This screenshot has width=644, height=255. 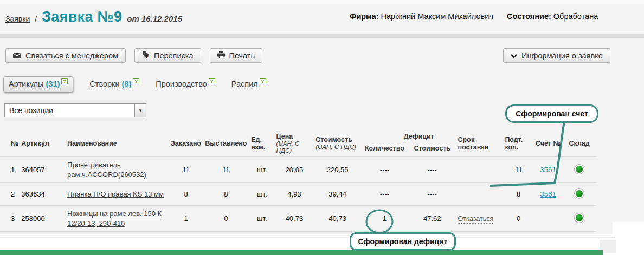 I want to click on printer-icon, so click(x=221, y=56).